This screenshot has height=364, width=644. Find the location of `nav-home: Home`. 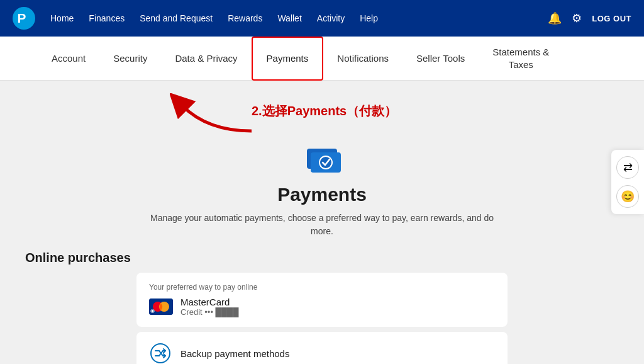

nav-home: Home is located at coordinates (62, 18).